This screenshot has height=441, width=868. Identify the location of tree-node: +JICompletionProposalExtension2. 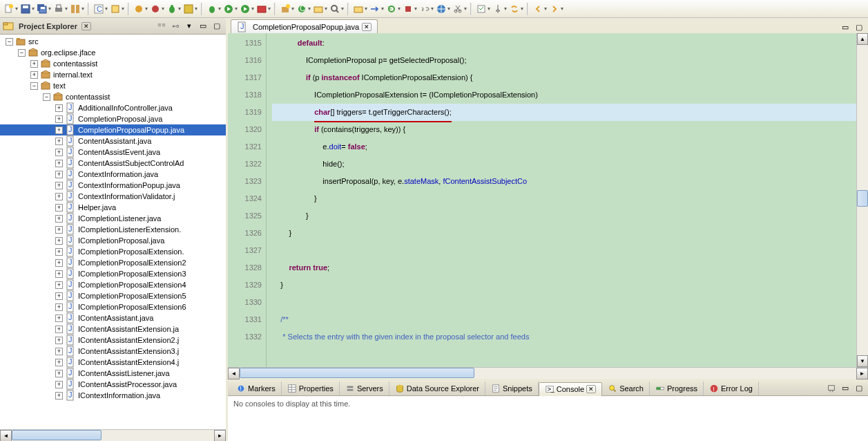
(113, 263).